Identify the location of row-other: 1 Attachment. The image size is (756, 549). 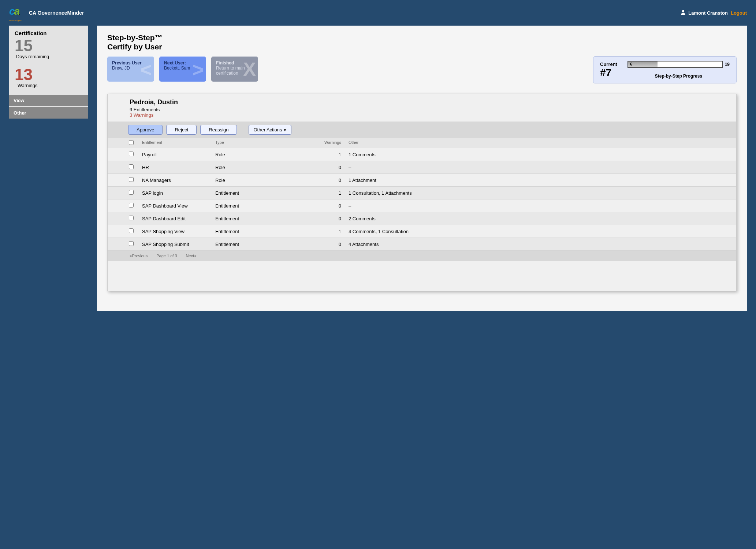
(538, 180).